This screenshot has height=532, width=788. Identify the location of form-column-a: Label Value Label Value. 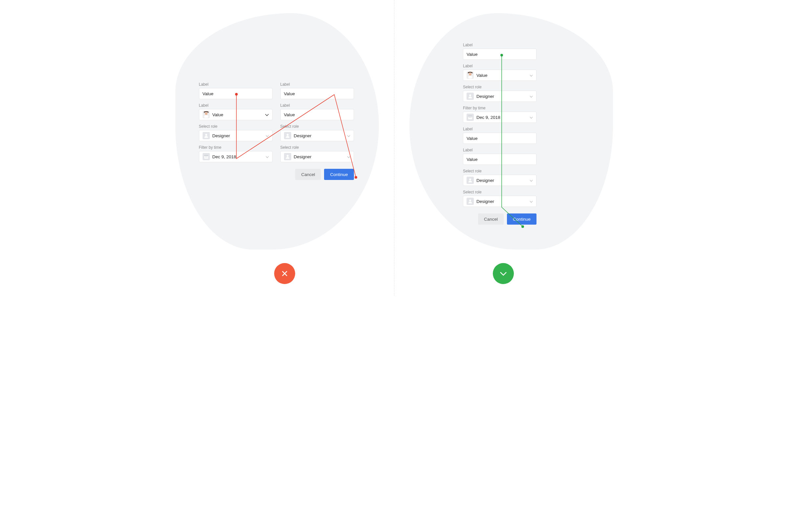
(236, 131).